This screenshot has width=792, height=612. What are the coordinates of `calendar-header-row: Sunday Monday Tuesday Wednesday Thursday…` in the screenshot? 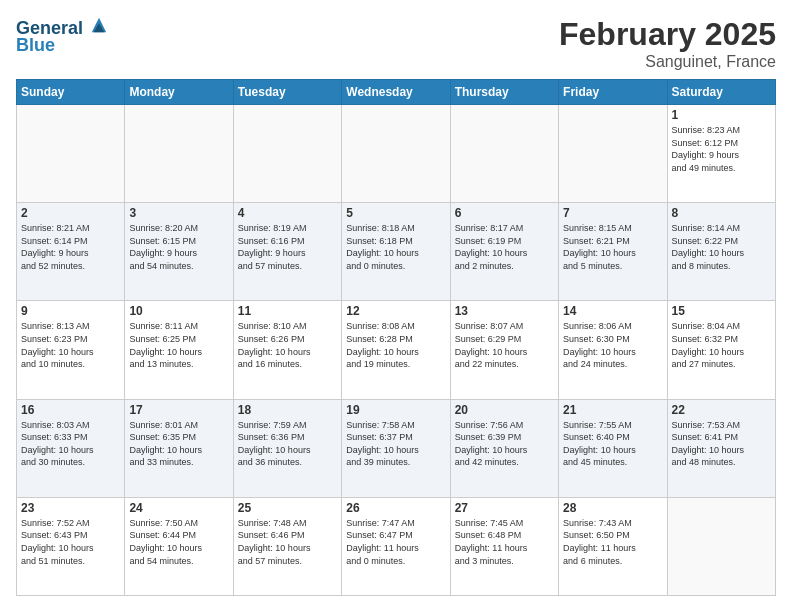 It's located at (396, 92).